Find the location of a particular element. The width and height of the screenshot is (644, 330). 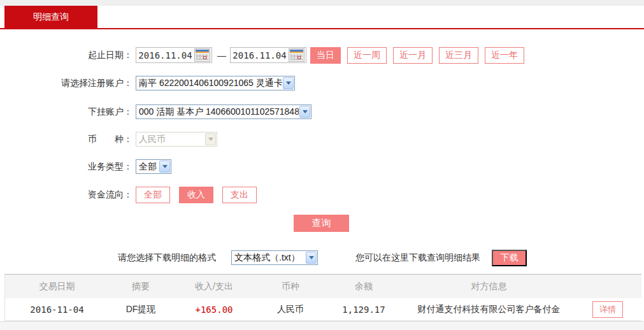

currency-label: 币 种： is located at coordinates (66, 140).